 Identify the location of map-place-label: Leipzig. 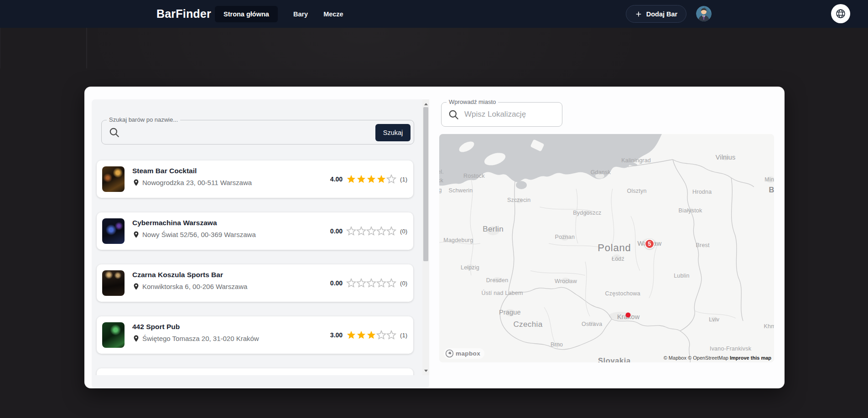
(470, 268).